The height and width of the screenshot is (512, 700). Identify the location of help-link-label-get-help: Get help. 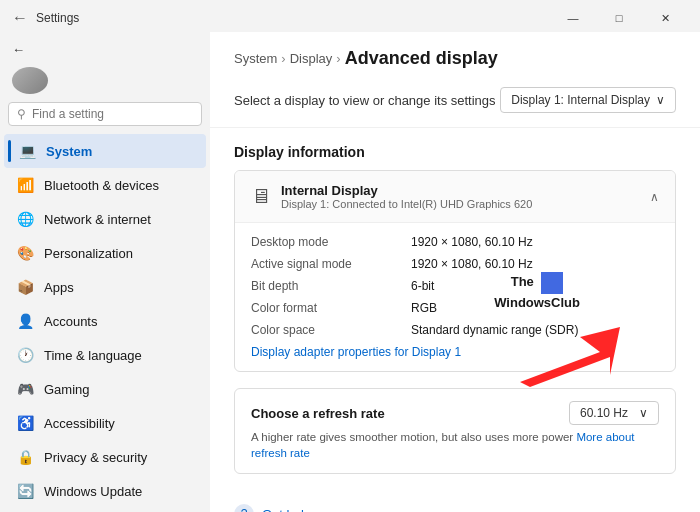
(286, 510).